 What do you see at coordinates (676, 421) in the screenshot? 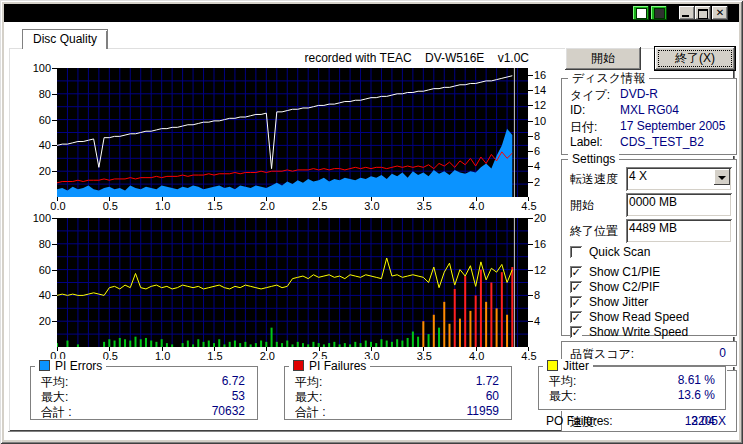
I see `po-failures-value: 12205` at bounding box center [676, 421].